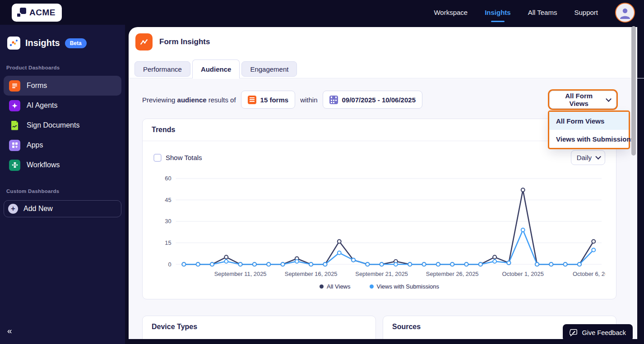 The image size is (644, 344). Describe the element at coordinates (379, 158) in the screenshot. I see `chart-controls: Show Totals Daily` at that location.